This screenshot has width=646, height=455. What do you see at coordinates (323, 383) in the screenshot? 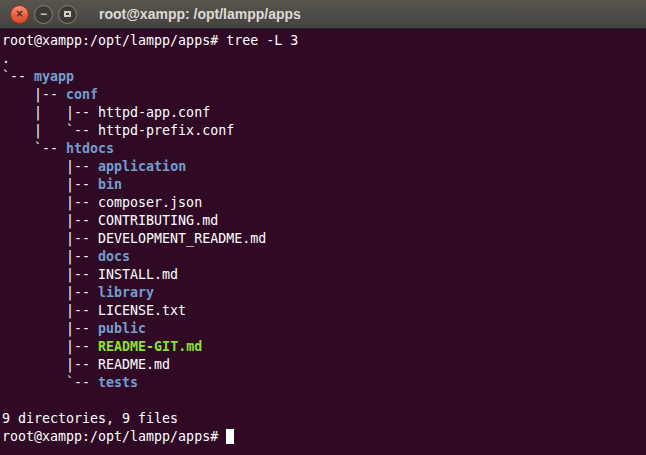
I see `terminal-line: `-- tests` at bounding box center [323, 383].